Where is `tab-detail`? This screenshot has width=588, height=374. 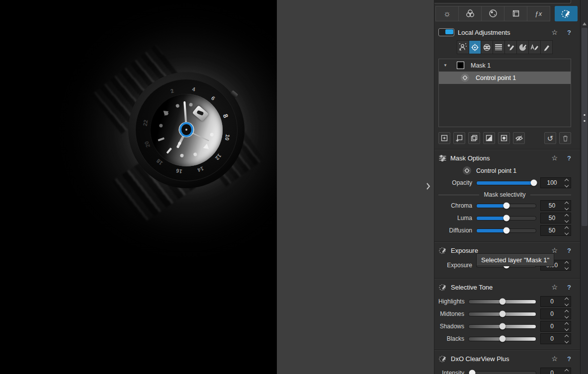
tab-detail is located at coordinates (493, 14).